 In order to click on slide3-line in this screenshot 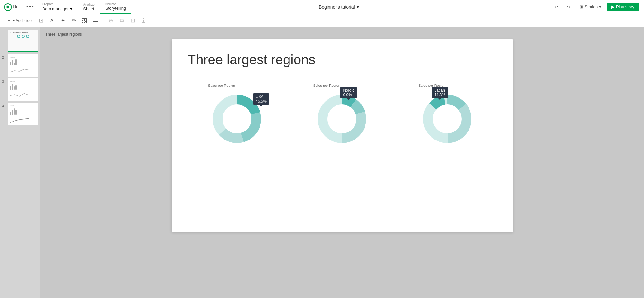, I will do `click(23, 96)`.